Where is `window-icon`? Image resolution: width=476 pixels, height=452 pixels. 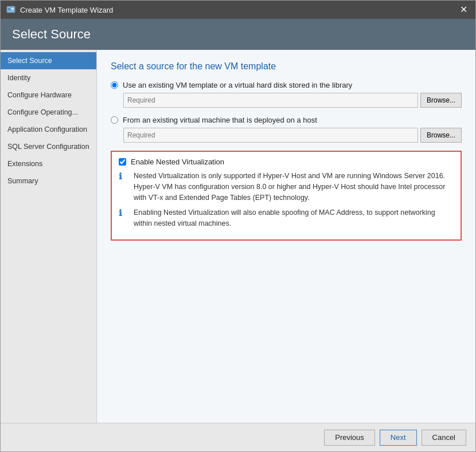
window-icon is located at coordinates (11, 10).